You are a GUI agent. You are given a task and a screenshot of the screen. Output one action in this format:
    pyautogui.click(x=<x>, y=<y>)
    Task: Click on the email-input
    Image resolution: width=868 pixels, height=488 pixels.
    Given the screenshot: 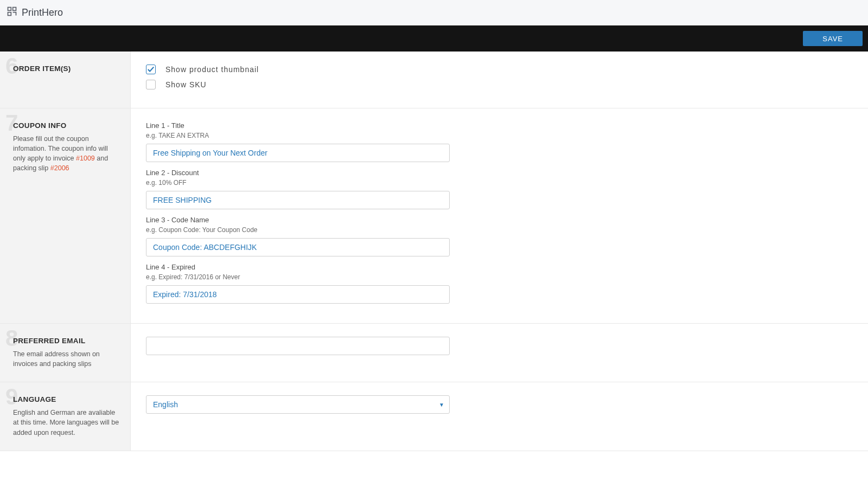 What is the action you would take?
    pyautogui.click(x=298, y=346)
    